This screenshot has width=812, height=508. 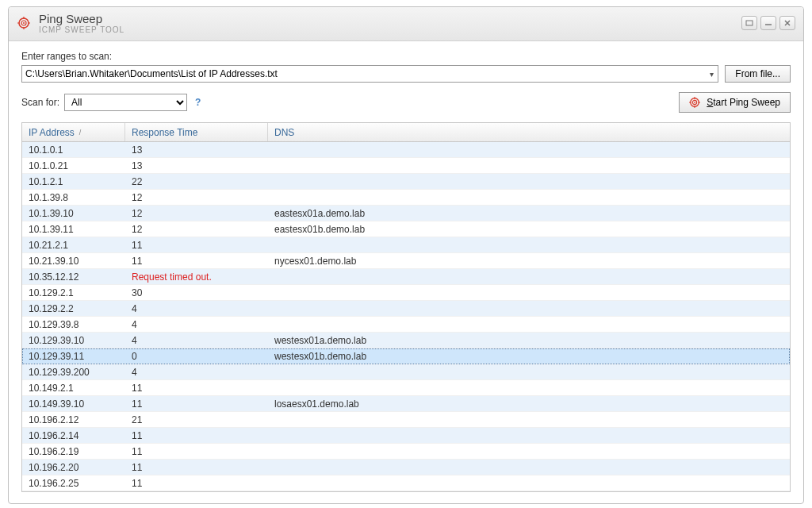 I want to click on close-button, so click(x=787, y=23).